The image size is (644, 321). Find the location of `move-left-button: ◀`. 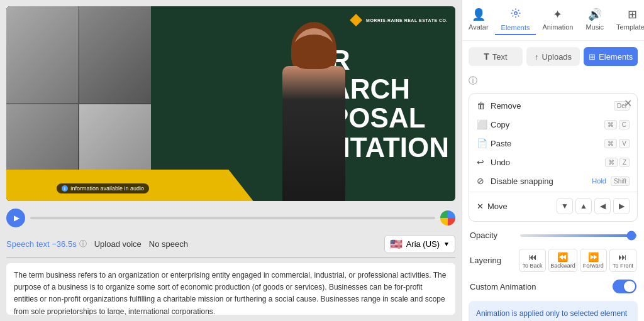

move-left-button: ◀ is located at coordinates (602, 206).